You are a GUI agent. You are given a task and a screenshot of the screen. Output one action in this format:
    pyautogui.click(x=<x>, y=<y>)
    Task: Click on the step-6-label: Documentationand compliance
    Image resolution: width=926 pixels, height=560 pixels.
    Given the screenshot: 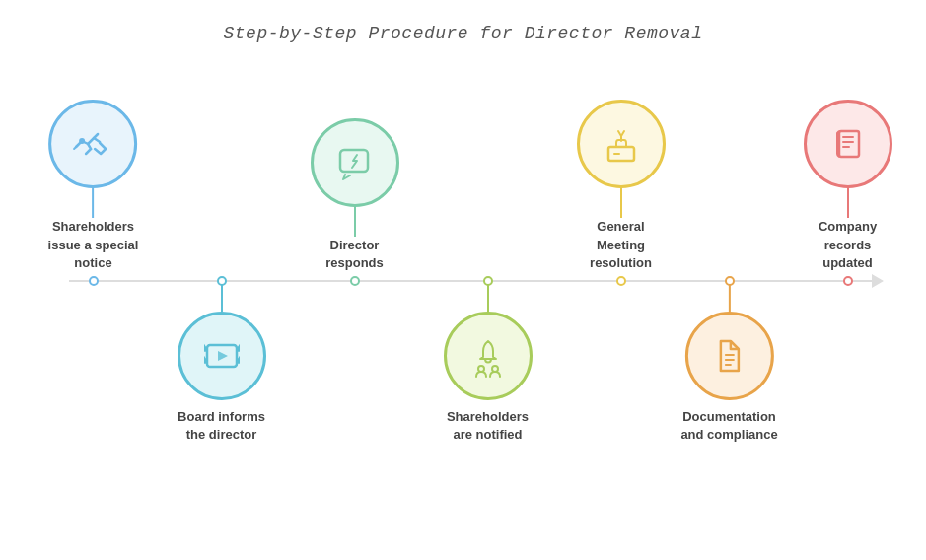 What is the action you would take?
    pyautogui.click(x=729, y=426)
    